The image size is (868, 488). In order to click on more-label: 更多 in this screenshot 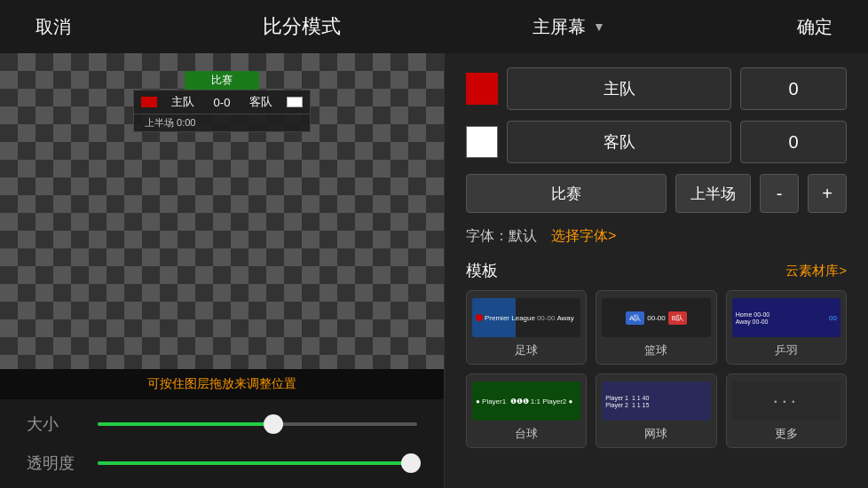, I will do `click(786, 434)`.